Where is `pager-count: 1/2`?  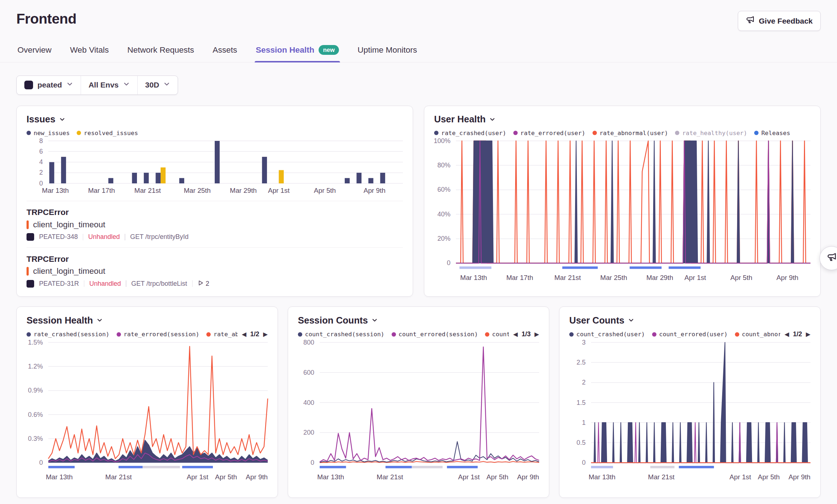 pager-count: 1/2 is located at coordinates (798, 334).